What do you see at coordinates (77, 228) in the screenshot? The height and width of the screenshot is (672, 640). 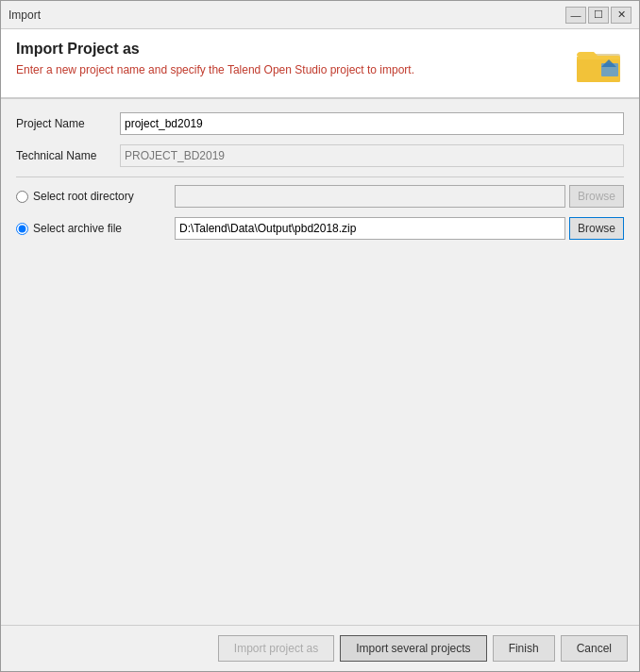 I see `archive-file-label: Select archive file` at bounding box center [77, 228].